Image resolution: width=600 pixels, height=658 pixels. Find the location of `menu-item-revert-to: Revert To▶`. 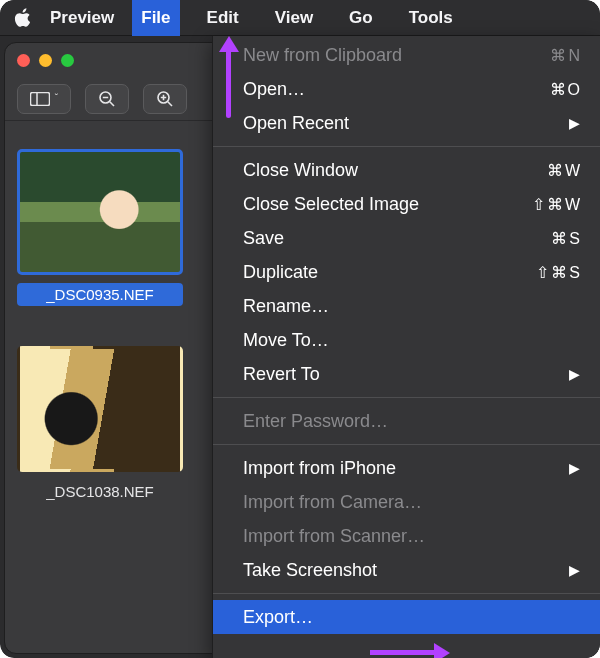

menu-item-revert-to: Revert To▶ is located at coordinates (406, 374).